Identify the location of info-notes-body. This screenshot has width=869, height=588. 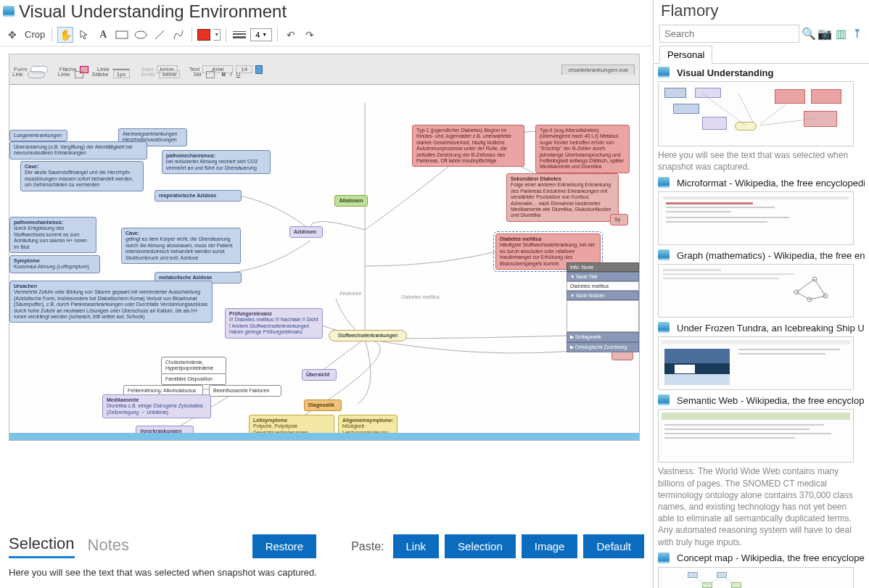
(603, 316).